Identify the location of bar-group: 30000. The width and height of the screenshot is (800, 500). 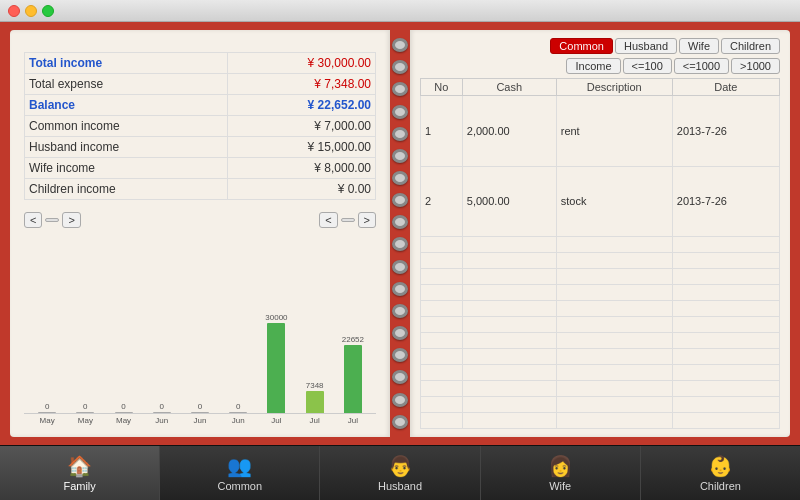
(276, 363).